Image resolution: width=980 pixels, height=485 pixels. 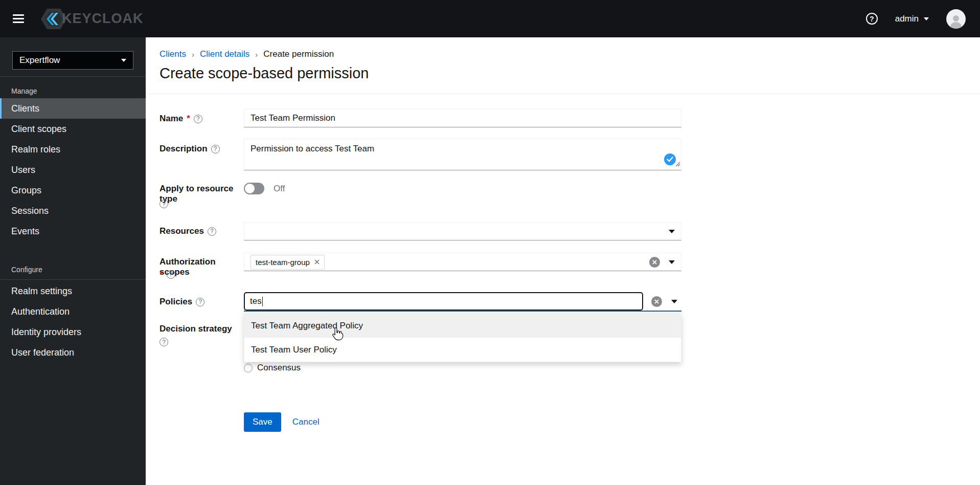 What do you see at coordinates (201, 302) in the screenshot?
I see `policies-label-row: Policies ?` at bounding box center [201, 302].